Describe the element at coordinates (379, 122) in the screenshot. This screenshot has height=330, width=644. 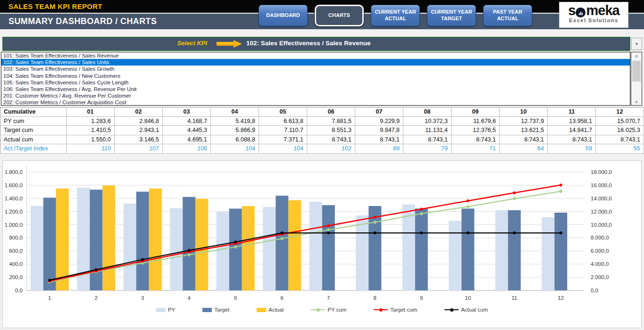
I see `table-cell: 9.229,9` at that location.